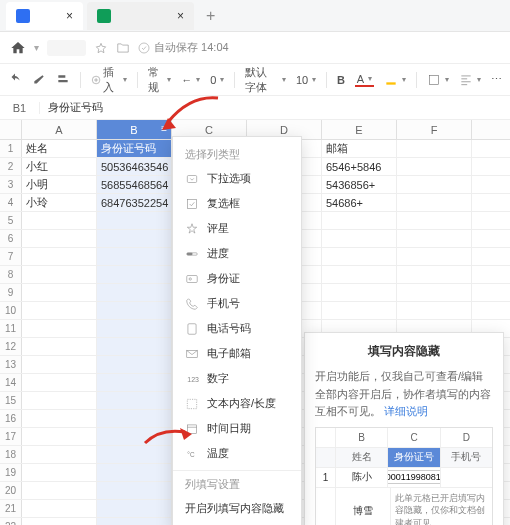 The height and width of the screenshot is (525, 510). What do you see at coordinates (237, 354) in the screenshot?
I see `menu-email: 电子邮箱` at bounding box center [237, 354].